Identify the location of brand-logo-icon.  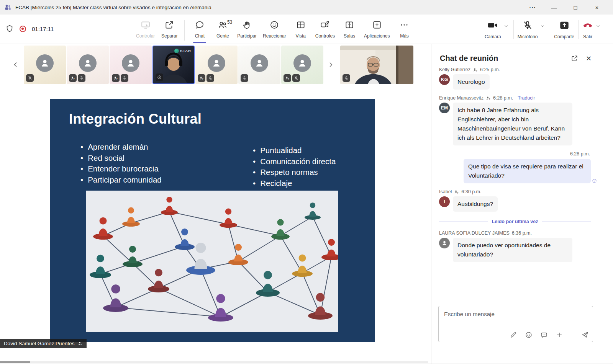
(177, 51).